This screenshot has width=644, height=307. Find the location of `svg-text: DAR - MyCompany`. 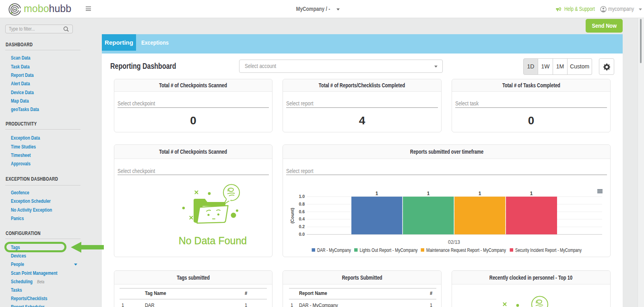

svg-text: DAR - MyCompany is located at coordinates (334, 250).